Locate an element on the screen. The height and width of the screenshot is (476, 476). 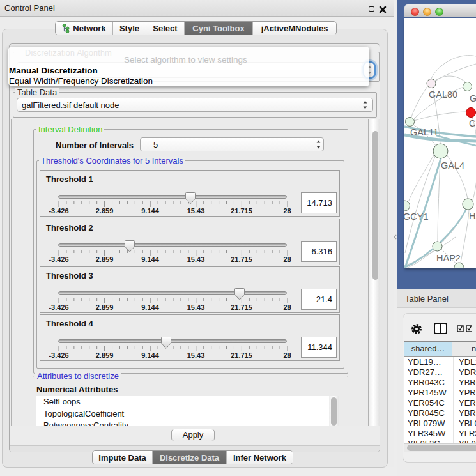
svg-text: GAL4 is located at coordinates (452, 165).